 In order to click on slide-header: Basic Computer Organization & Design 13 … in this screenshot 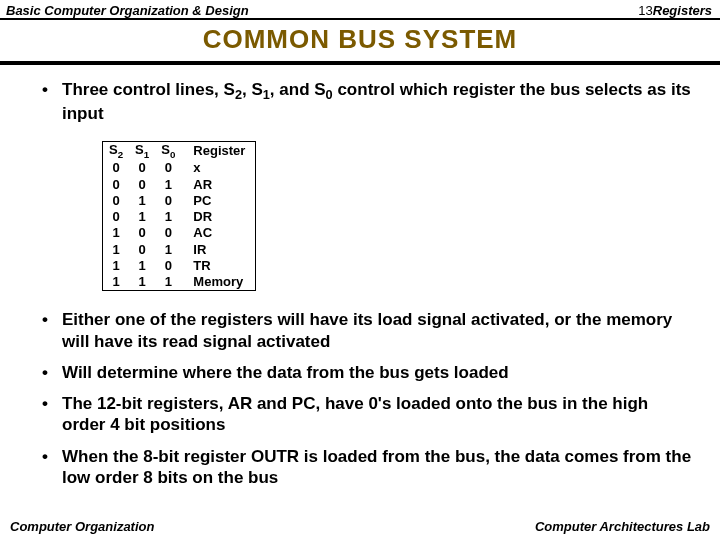, I will do `click(360, 9)`.